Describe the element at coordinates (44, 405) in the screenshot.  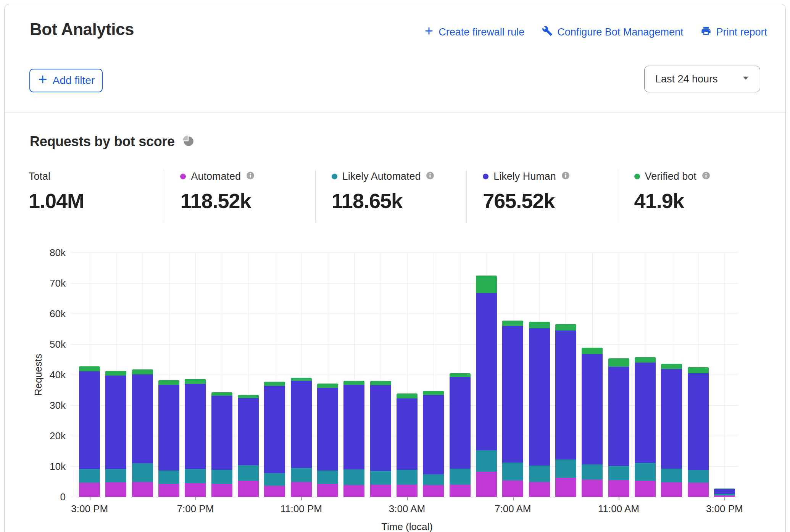
I see `y-axis-label: 30k` at that location.